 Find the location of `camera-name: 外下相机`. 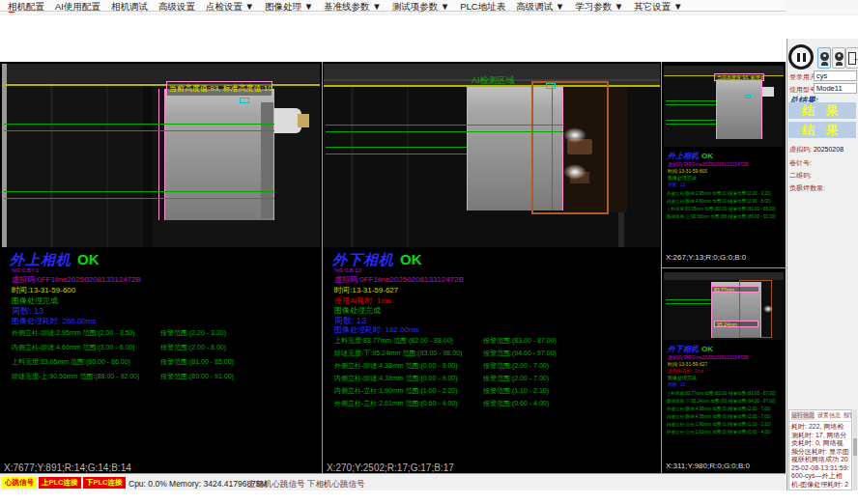

camera-name: 外下相机 is located at coordinates (363, 259).